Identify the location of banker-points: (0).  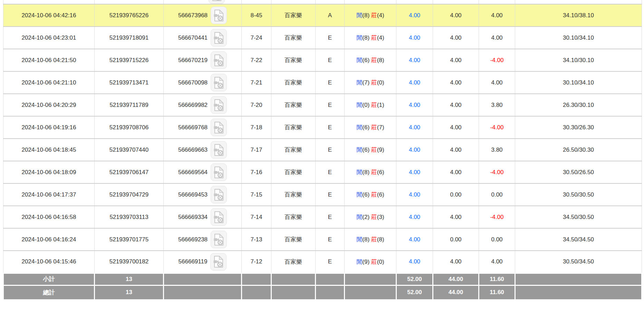
(381, 262).